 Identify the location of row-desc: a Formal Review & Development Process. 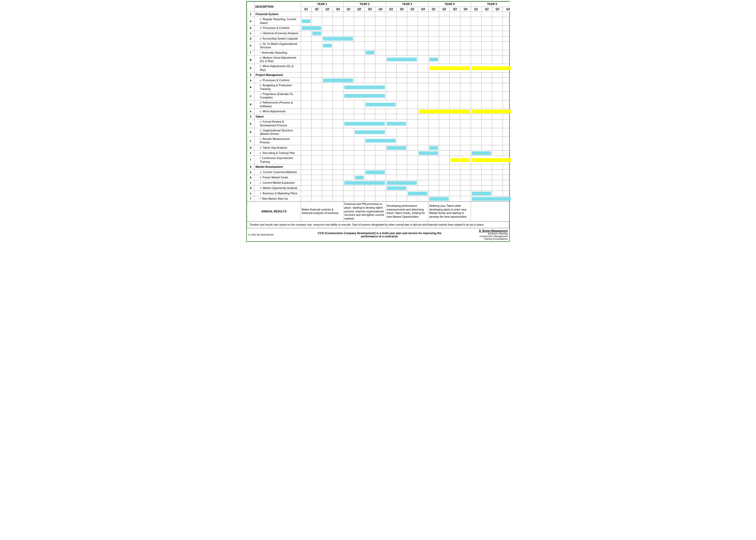
(278, 124).